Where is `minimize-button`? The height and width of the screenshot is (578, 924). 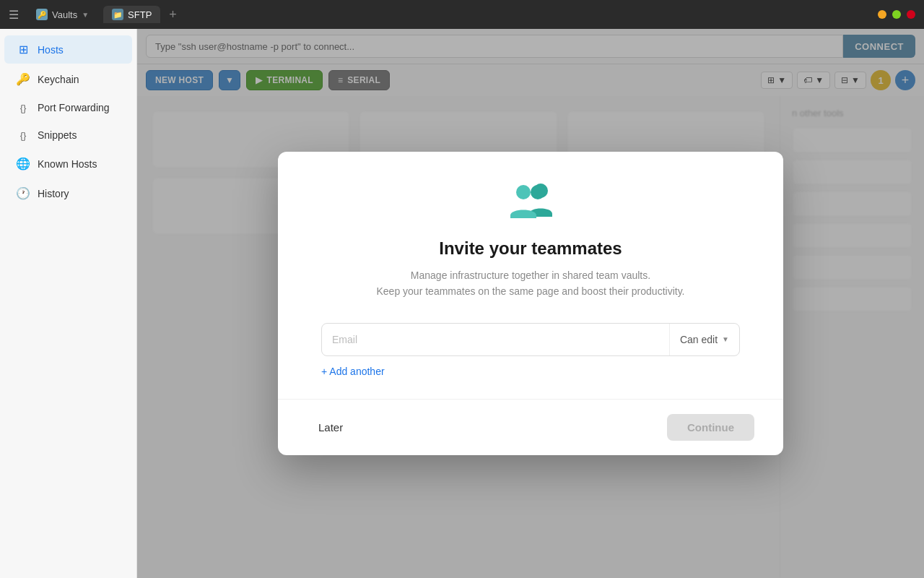 minimize-button is located at coordinates (882, 14).